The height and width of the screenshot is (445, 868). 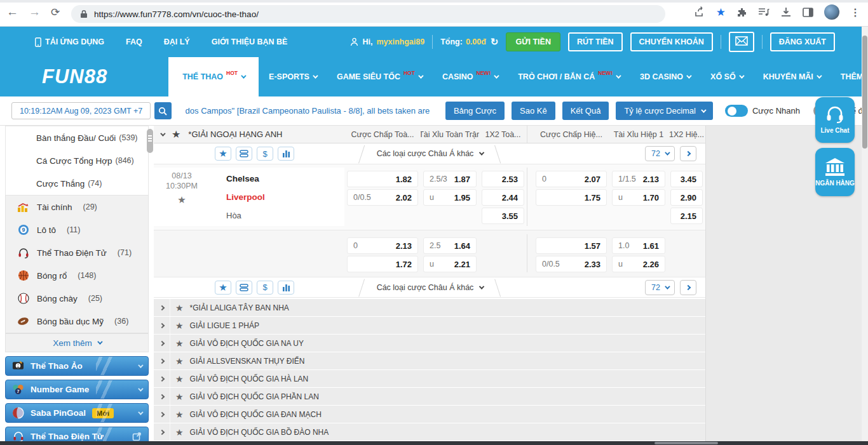 I want to click on odds-cell: 02.13, so click(x=383, y=246).